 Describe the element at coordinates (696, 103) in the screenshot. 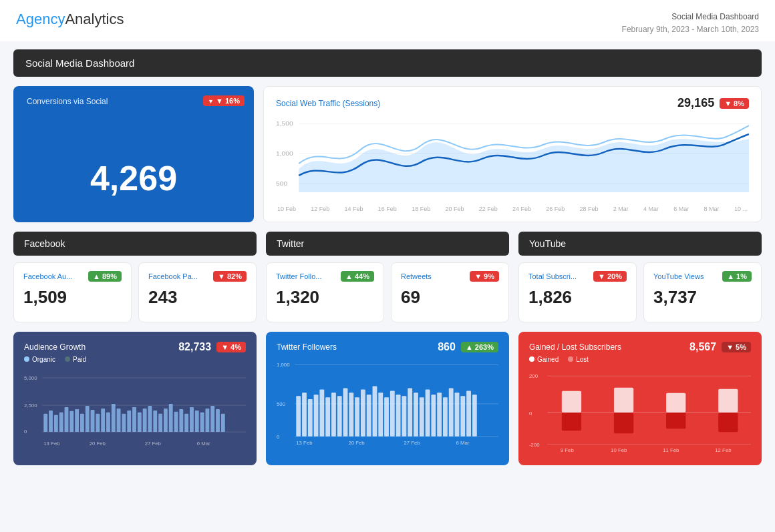

I see `traffic-value: 29,165` at that location.